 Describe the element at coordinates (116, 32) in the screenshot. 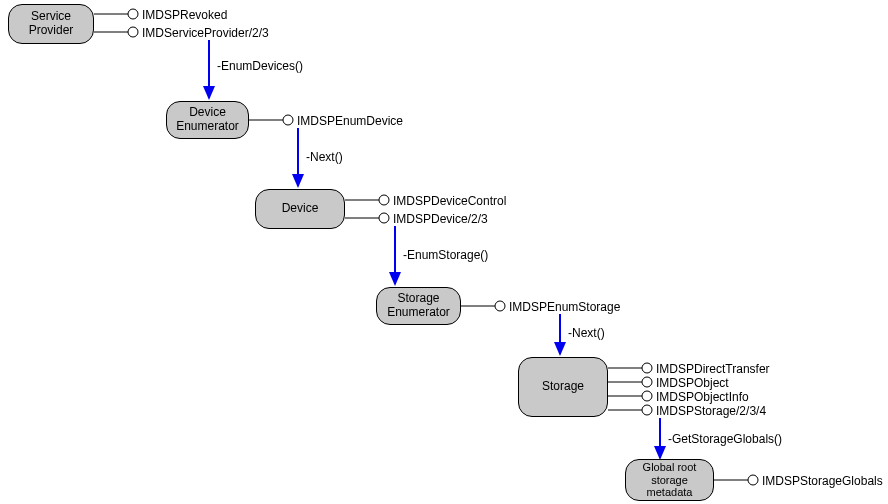

I see `lollipop-sp-provider` at that location.